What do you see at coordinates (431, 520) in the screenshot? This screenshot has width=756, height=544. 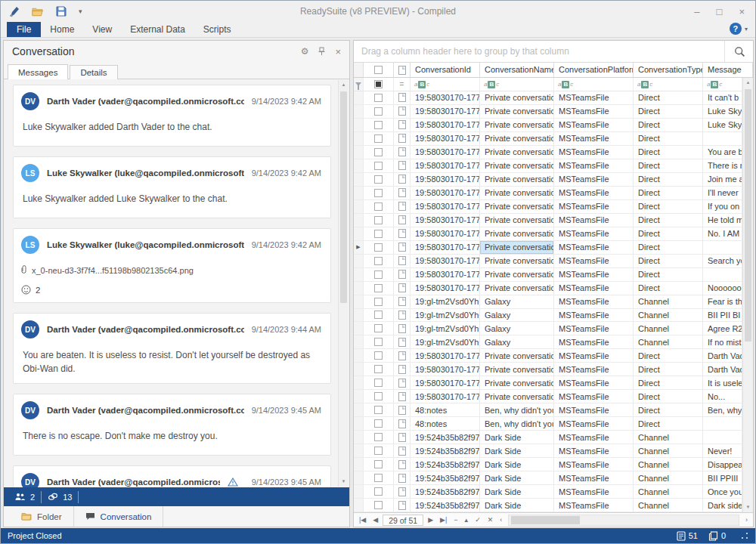 I see `pager-next-button: ▶` at bounding box center [431, 520].